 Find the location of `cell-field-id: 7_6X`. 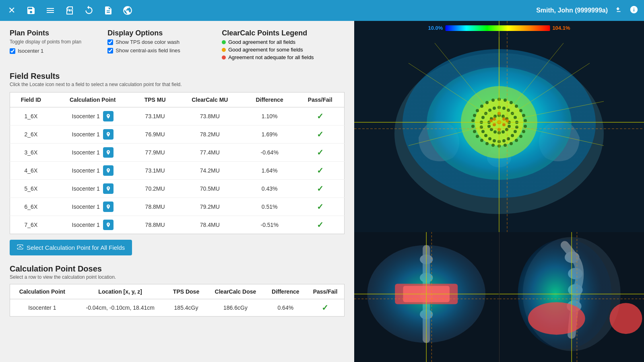

cell-field-id: 7_6X is located at coordinates (31, 225).